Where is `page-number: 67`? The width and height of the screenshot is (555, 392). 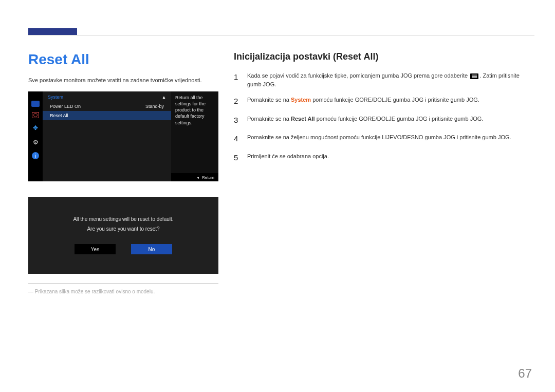 page-number: 67 is located at coordinates (525, 374).